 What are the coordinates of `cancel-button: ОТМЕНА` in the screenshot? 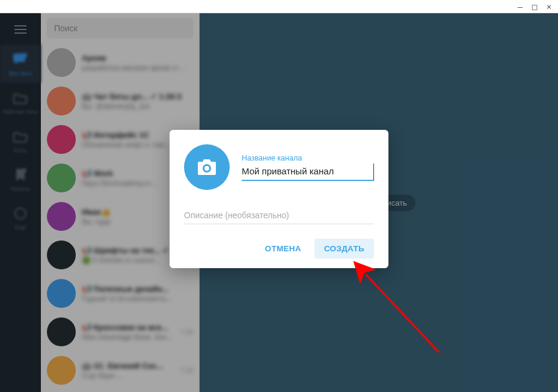 It's located at (283, 249).